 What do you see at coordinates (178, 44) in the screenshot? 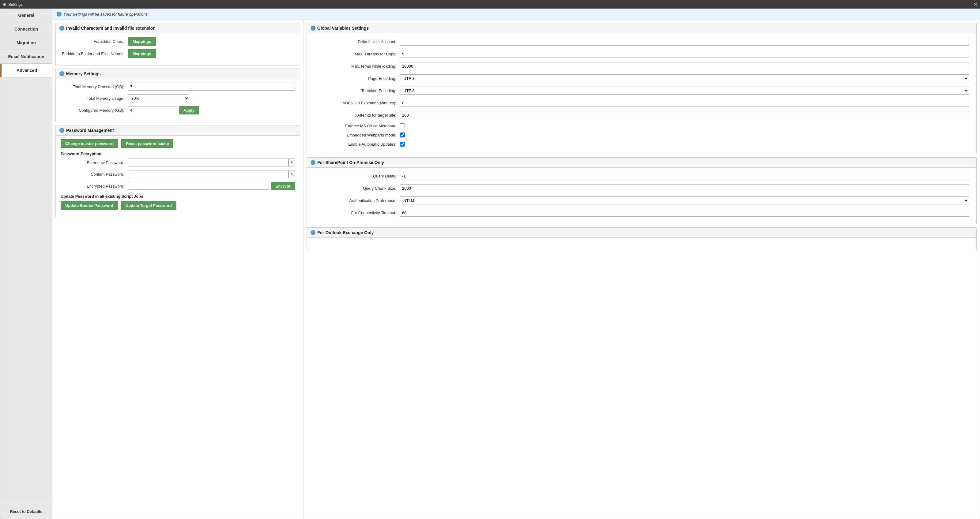
I see `invalid-chars-section: i Invalid Characters and Invalid file ex…` at bounding box center [178, 44].